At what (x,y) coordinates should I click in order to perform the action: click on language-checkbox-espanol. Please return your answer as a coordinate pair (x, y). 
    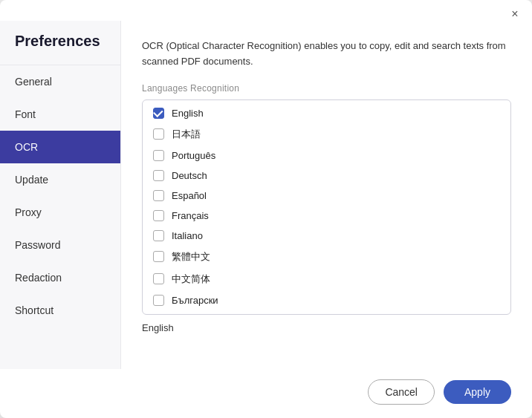
    Looking at the image, I should click on (159, 196).